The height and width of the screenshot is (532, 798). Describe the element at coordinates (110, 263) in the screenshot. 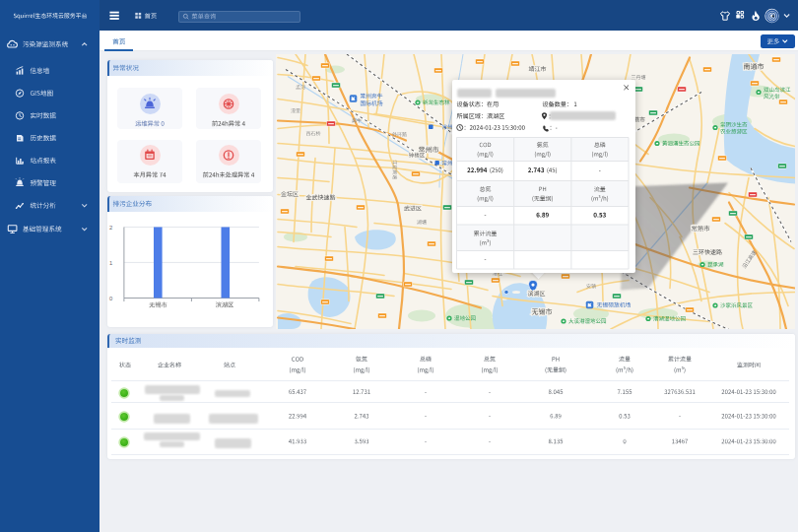

I see `svg-text: 1` at that location.